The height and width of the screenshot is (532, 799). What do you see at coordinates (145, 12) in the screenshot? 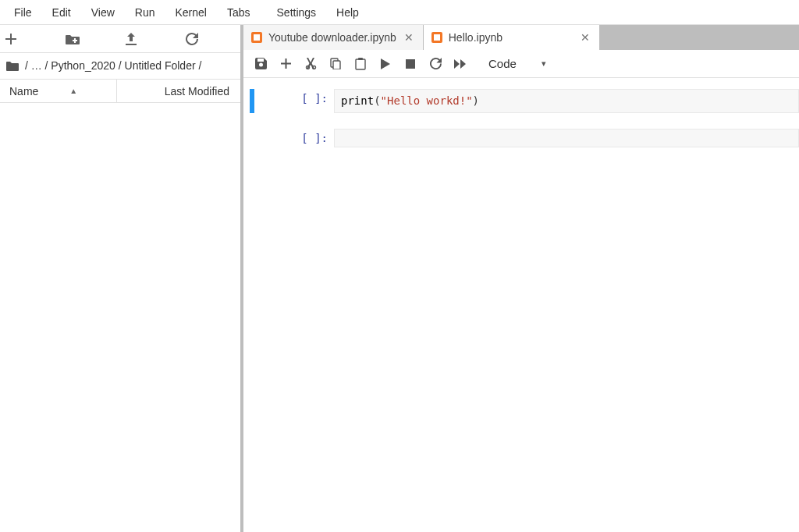
I see `menu-run: Run` at bounding box center [145, 12].